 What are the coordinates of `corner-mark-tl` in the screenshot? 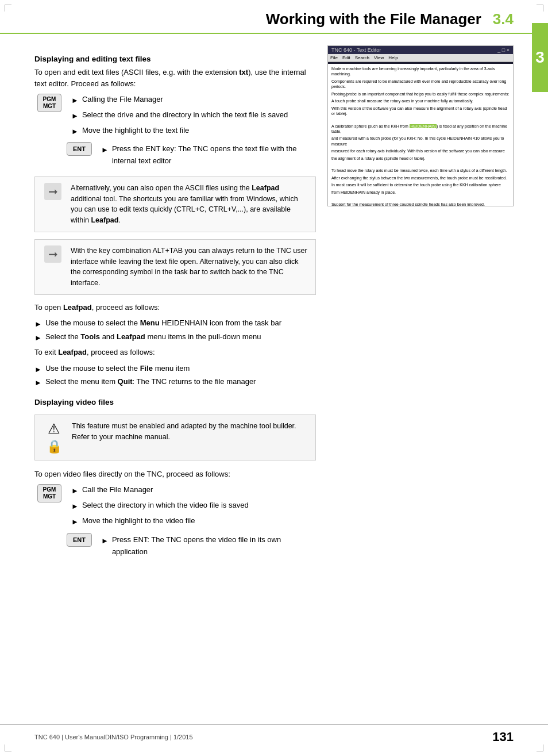 It's located at (8, 8).